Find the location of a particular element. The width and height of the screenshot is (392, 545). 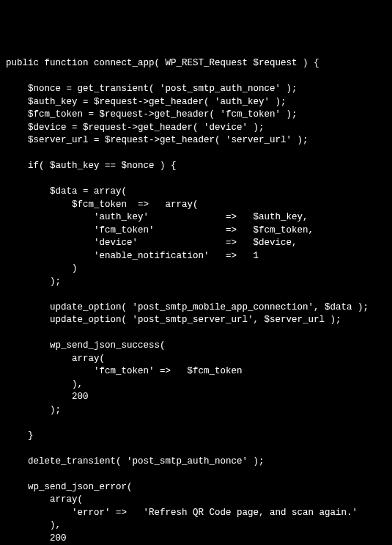

code-line: $device = $request->get_header( 'device'… is located at coordinates (135, 128).